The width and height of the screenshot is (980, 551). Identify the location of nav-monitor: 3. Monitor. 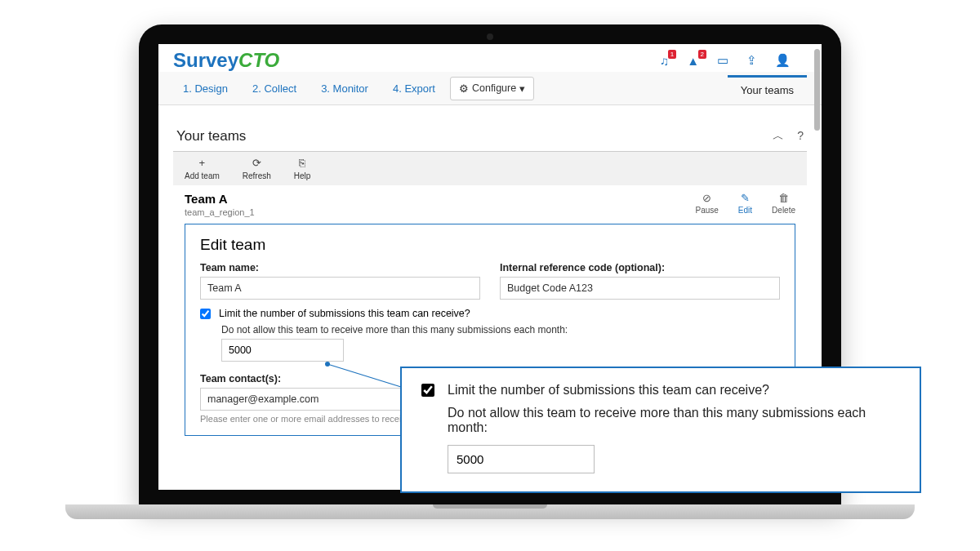
(345, 88).